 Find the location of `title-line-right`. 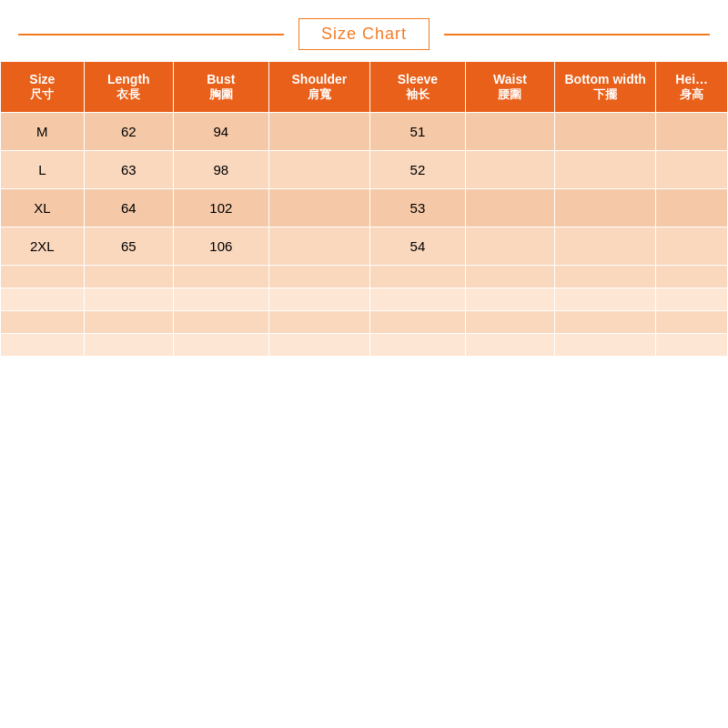

title-line-right is located at coordinates (577, 35).